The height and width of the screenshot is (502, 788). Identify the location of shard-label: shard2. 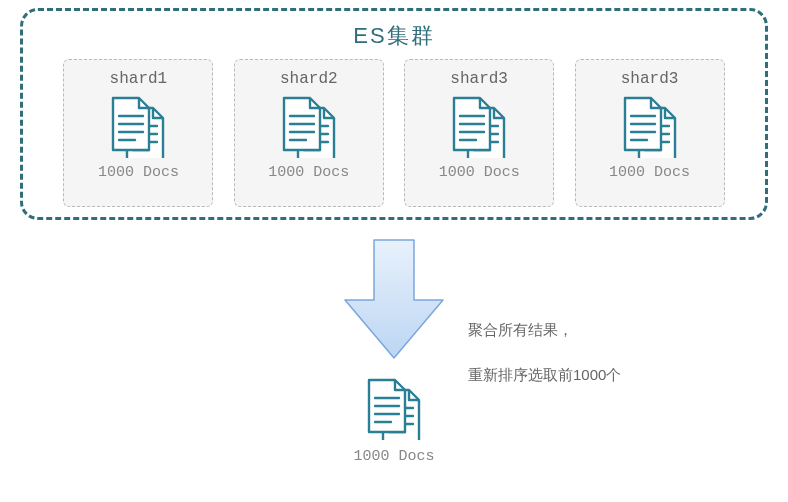
(309, 79).